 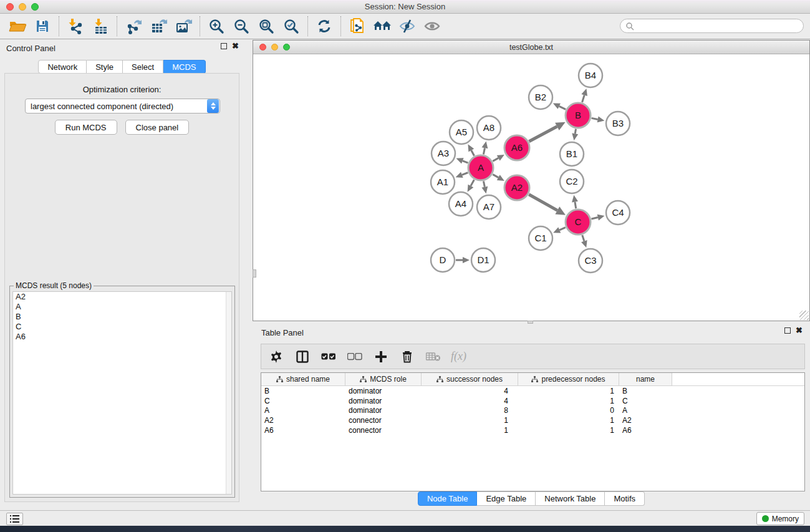 What do you see at coordinates (382, 26) in the screenshot?
I see `home-button` at bounding box center [382, 26].